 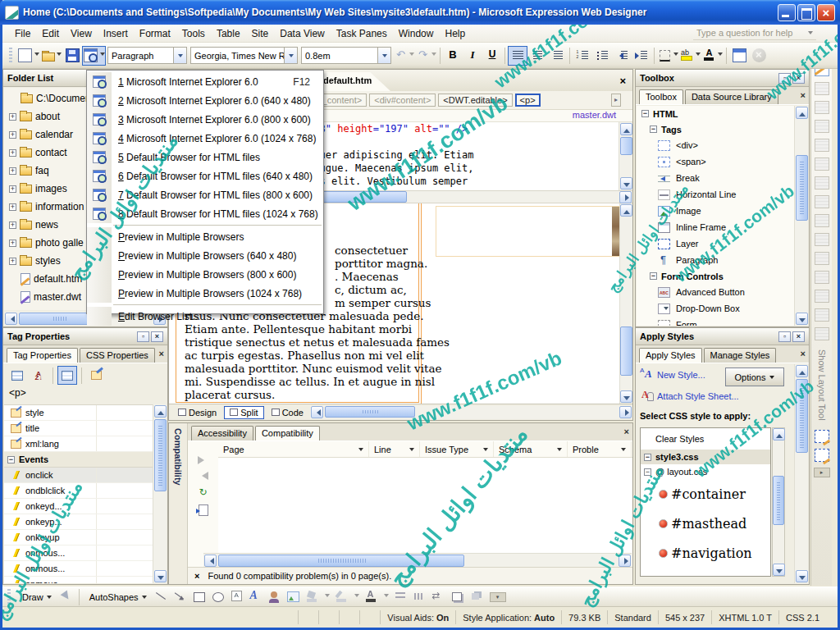 I want to click on section-tags: −Tags, so click(x=715, y=130).